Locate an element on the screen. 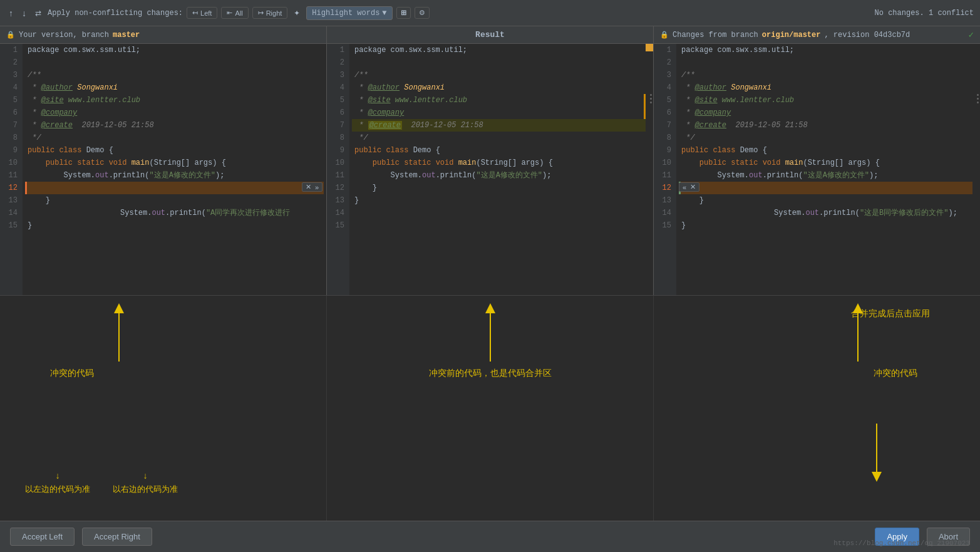  settings-btn: ⚙ is located at coordinates (422, 13).